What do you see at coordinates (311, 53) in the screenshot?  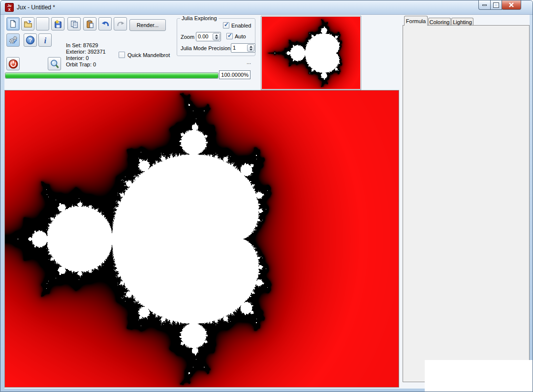 I see `mandelbrot-preview` at bounding box center [311, 53].